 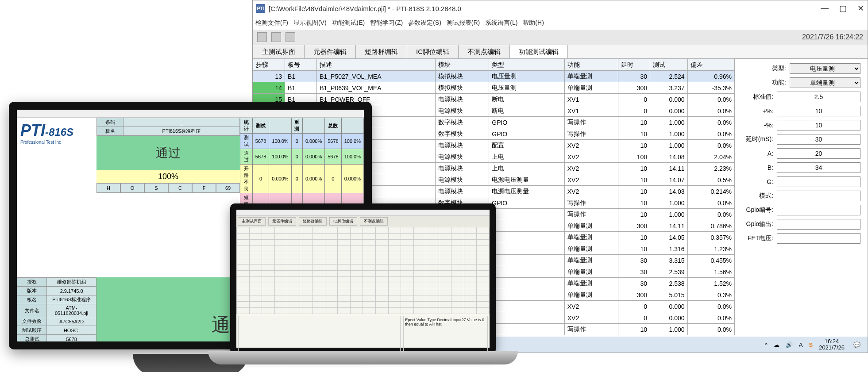 I want to click on column-header: 功能, so click(x=591, y=65).